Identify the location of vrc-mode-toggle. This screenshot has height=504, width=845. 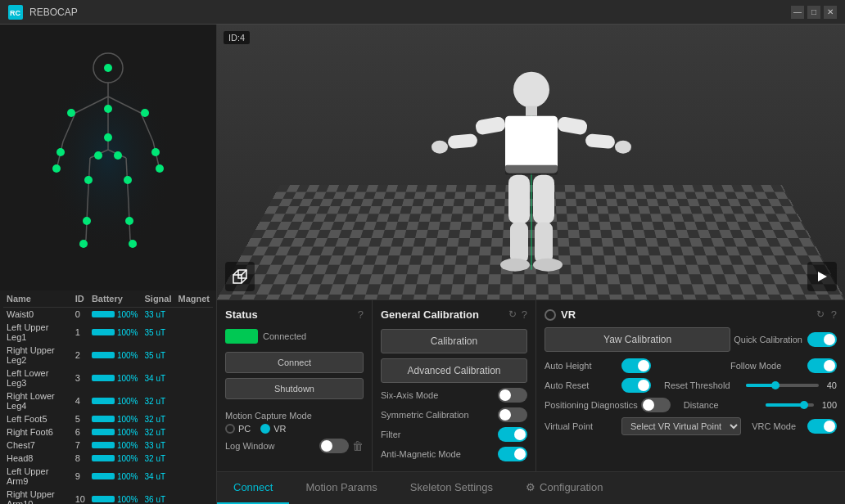
(822, 426).